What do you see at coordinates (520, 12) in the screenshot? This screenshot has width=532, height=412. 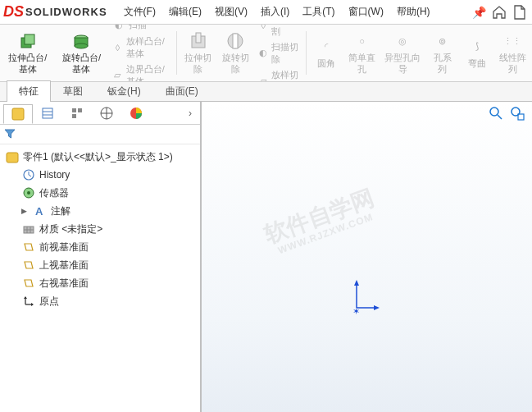 I see `document-icon` at bounding box center [520, 12].